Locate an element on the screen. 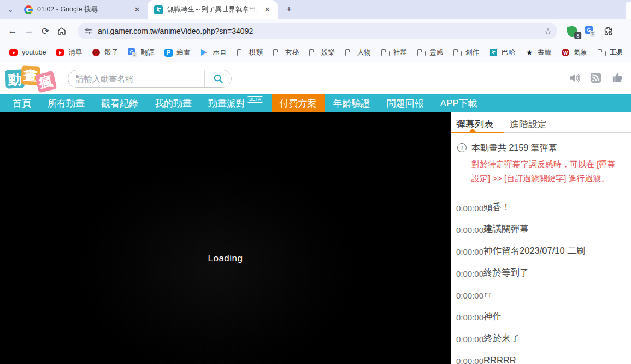 This screenshot has width=631, height=364. bookmark-label: 翻譯 is located at coordinates (148, 52).